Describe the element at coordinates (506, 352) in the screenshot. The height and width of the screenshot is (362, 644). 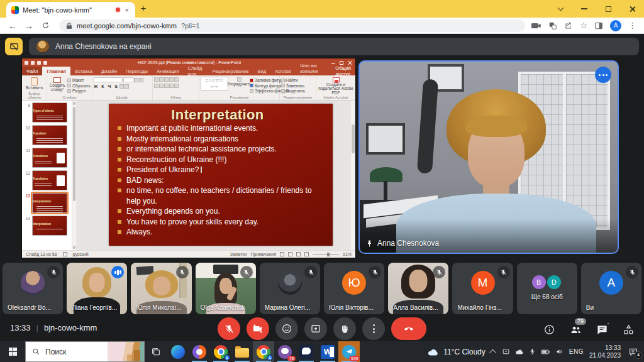
I see `tray-app-icon` at that location.